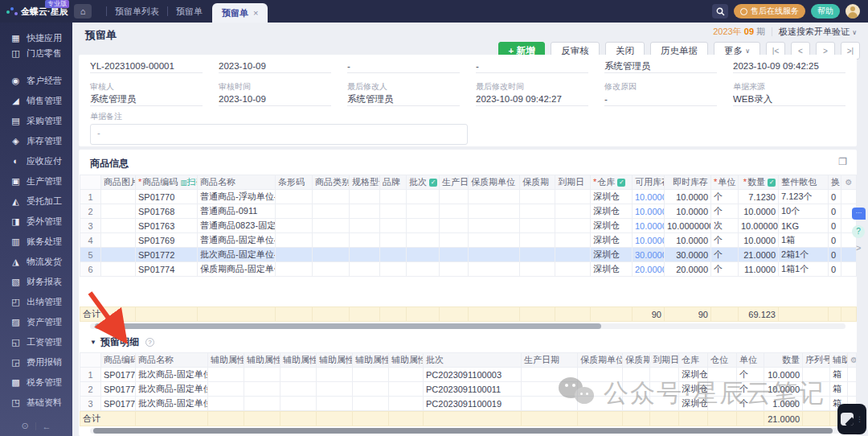  What do you see at coordinates (839, 360) in the screenshot?
I see `col-aux-truncated: 辅助` at bounding box center [839, 360].